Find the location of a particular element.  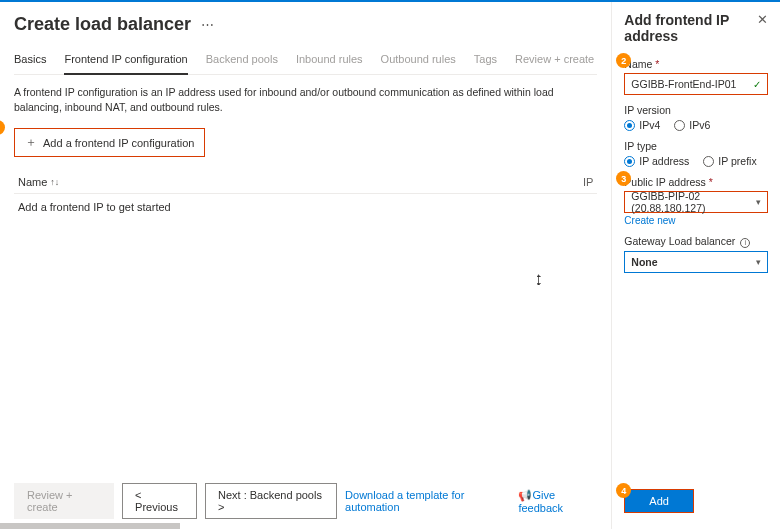

tab-basics: Basics is located at coordinates (30, 62).